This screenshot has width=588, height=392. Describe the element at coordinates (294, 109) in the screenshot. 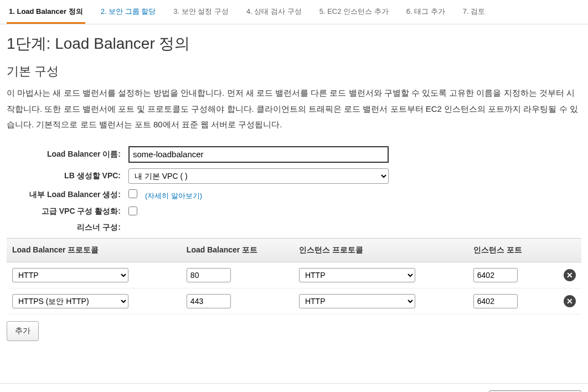

I see `page-description: 이 마법사는 새 로드 밸런서를 설정하는 방법을 안내합니다. 먼저 새 로드…` at that location.